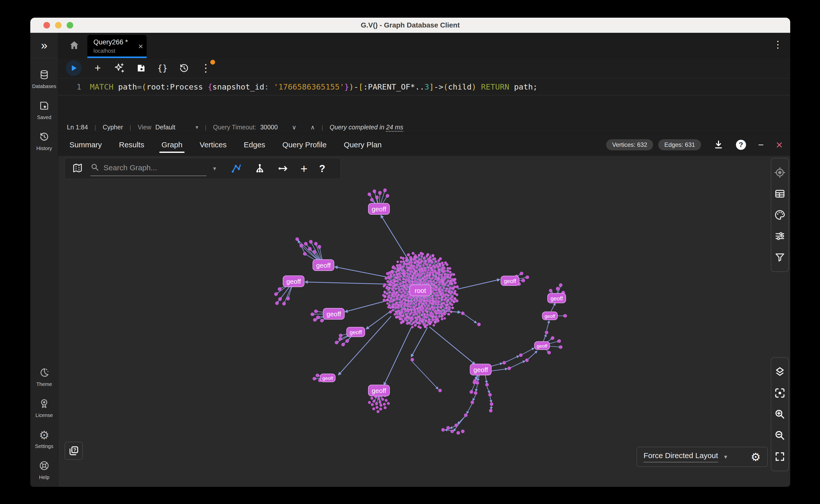 The height and width of the screenshot is (504, 820). I want to click on zoom-window-button, so click(70, 25).